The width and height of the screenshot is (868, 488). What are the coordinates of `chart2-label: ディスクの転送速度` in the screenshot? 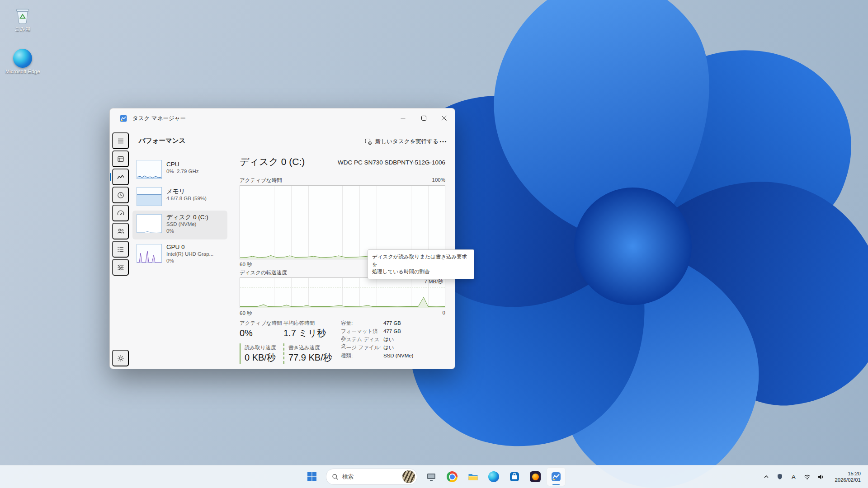 It's located at (263, 273).